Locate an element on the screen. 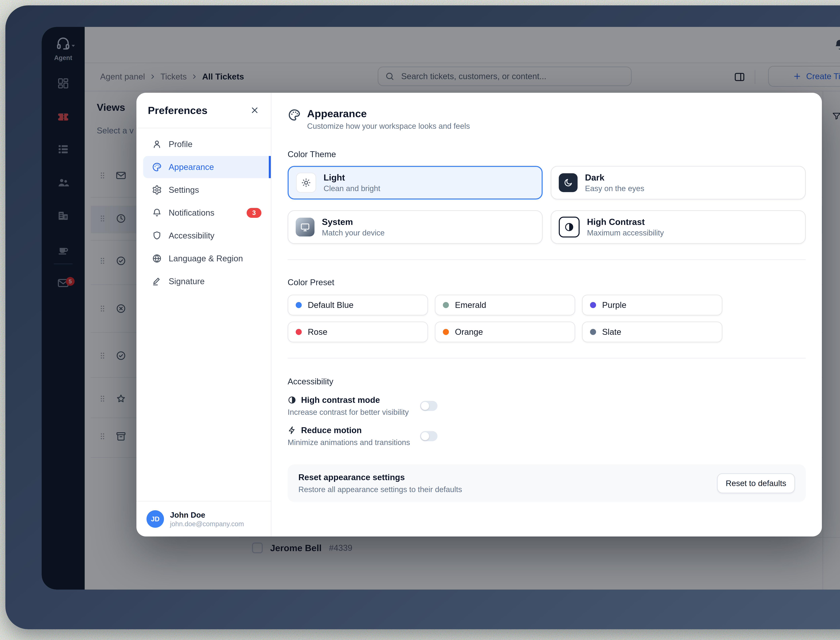  reset-to-defaults-button: Reset to defaults is located at coordinates (756, 483).